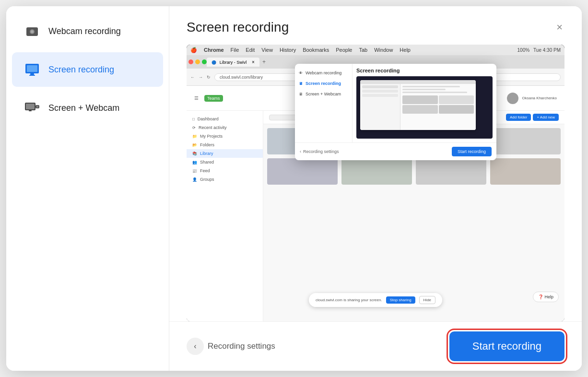 The image size is (588, 377). Describe the element at coordinates (405, 50) in the screenshot. I see `menu-help: Help` at that location.